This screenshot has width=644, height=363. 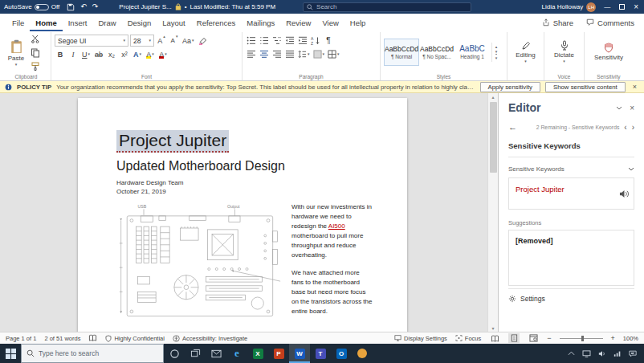 I want to click on suggestion-removed: [Removed], so click(x=572, y=241).